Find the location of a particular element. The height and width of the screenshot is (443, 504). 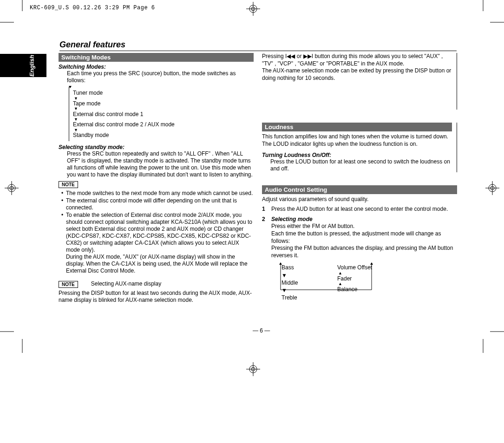

audio-mode-sequence: Bass ▼ Middle ▼ Treble Volume Offset ▲ F… is located at coordinates (369, 278).